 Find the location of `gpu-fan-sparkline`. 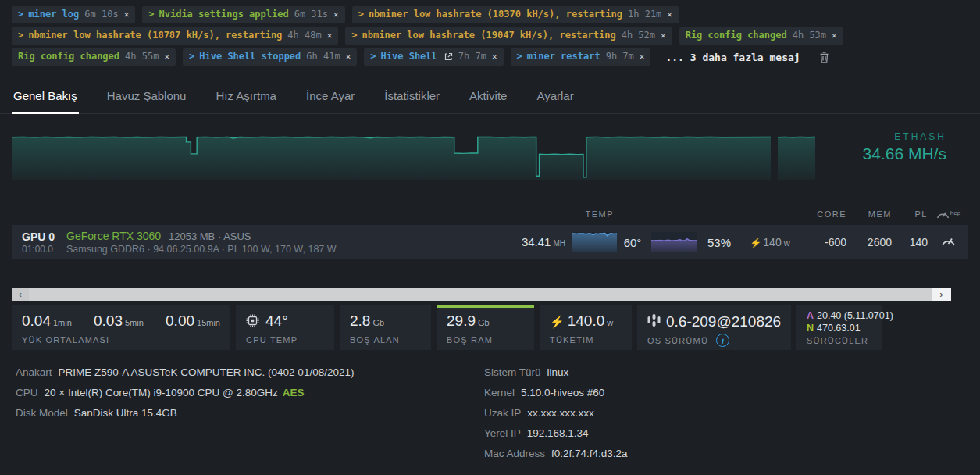

gpu-fan-sparkline is located at coordinates (674, 242).